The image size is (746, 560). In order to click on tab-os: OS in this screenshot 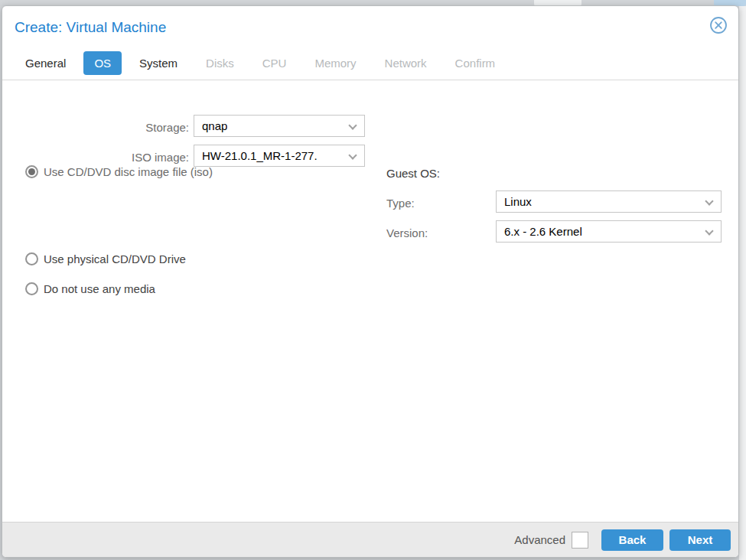, I will do `click(103, 63)`.